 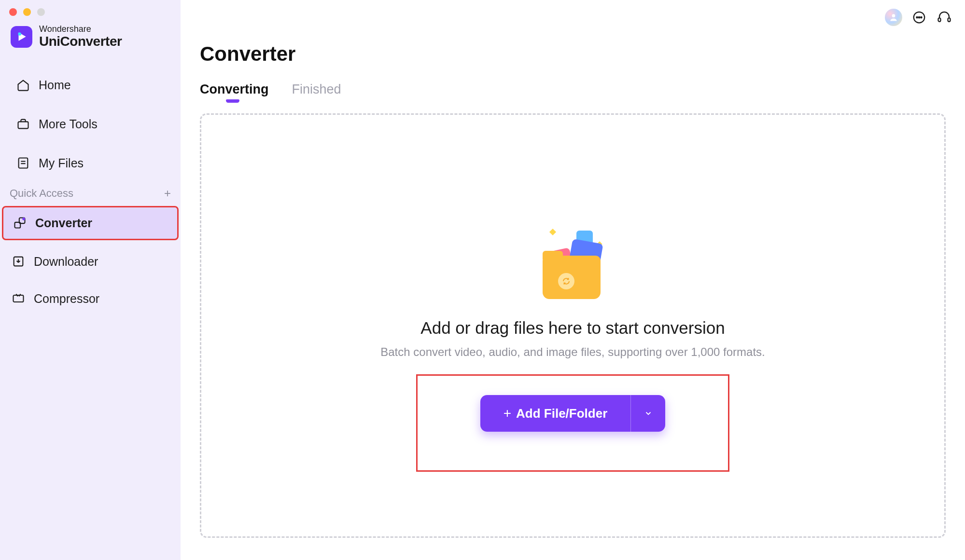 What do you see at coordinates (23, 85) in the screenshot?
I see `home-icon` at bounding box center [23, 85].